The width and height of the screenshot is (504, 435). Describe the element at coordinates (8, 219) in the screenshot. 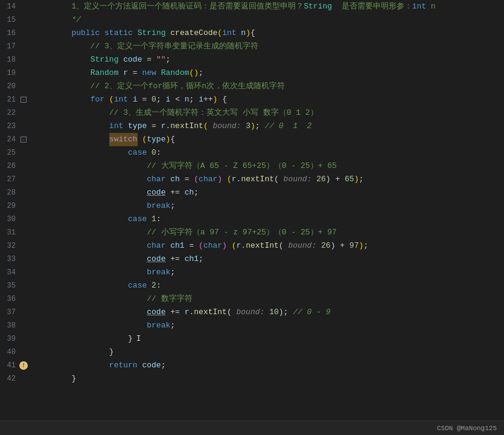

I see `line-num-30: 30` at that location.